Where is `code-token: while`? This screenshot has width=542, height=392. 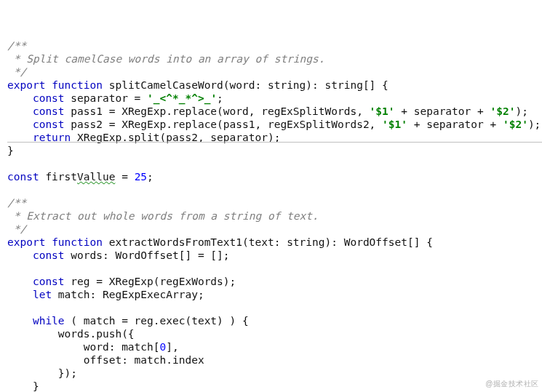
code-token: while is located at coordinates (49, 321).